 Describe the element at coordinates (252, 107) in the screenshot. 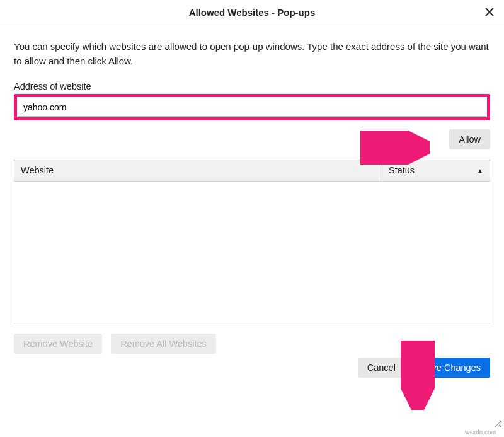

I see `address-input` at that location.